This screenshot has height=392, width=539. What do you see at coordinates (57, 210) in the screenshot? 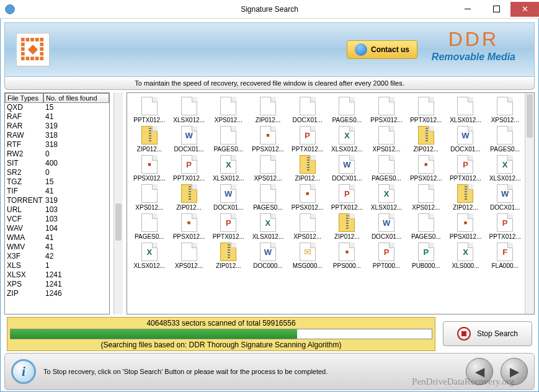
I see `file-type-row: URL103` at bounding box center [57, 210].